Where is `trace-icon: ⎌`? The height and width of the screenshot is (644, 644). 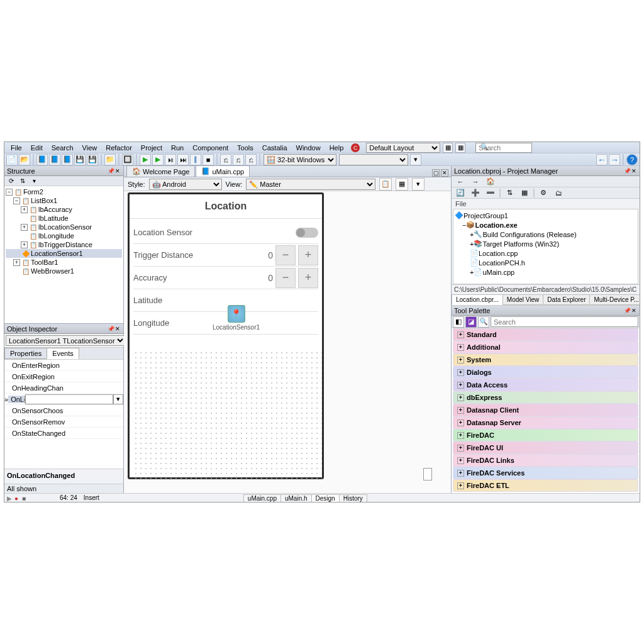
trace-icon: ⎌ is located at coordinates (226, 160).